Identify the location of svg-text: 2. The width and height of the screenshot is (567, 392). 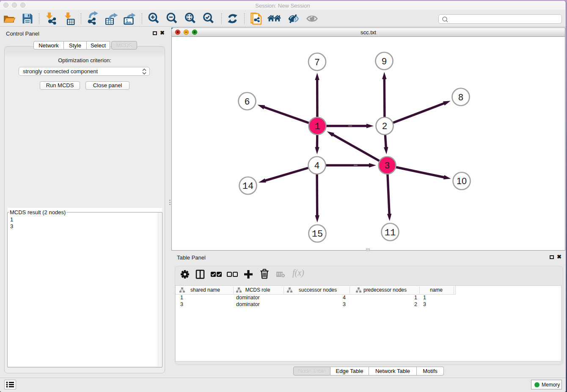
(385, 126).